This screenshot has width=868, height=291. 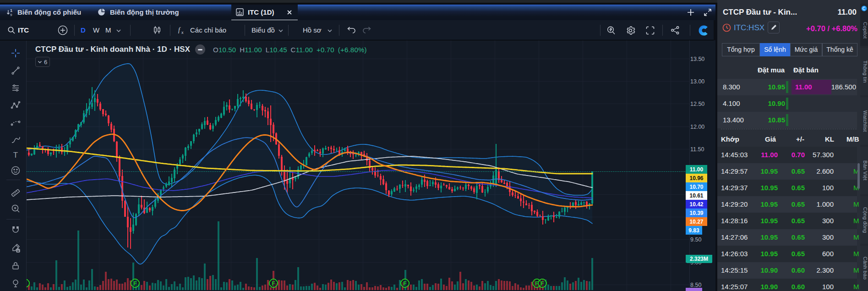 I want to click on svg-text: 8.50, so click(x=696, y=285).